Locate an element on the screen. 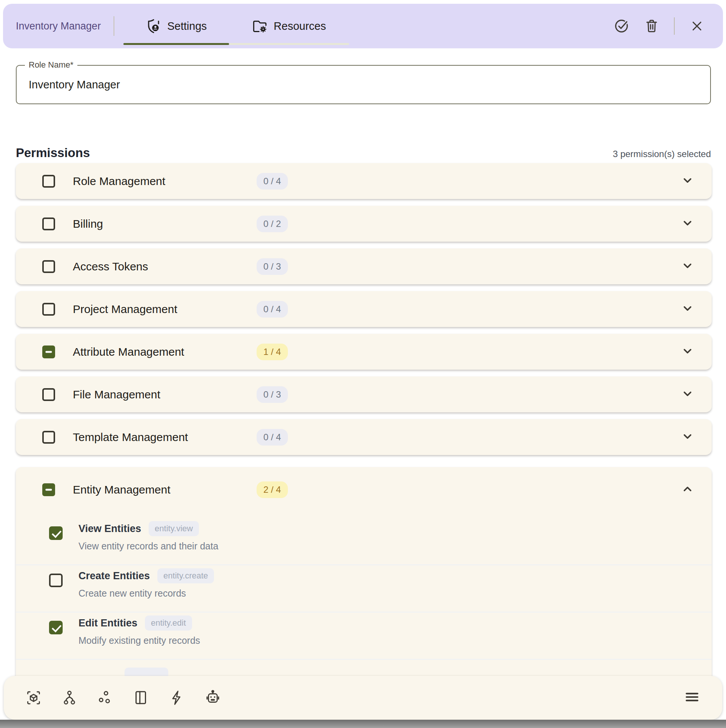 Image resolution: width=726 pixels, height=728 pixels. page-title: Inventory Manager is located at coordinates (52, 26).